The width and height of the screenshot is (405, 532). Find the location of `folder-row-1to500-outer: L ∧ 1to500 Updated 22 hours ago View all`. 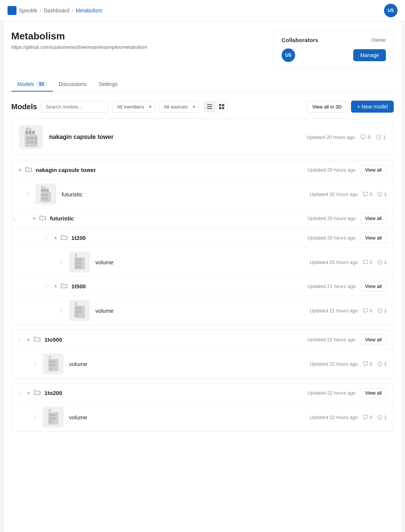

folder-row-1to500-outer: L ∧ 1to500 Updated 22 hours ago View all is located at coordinates (202, 340).